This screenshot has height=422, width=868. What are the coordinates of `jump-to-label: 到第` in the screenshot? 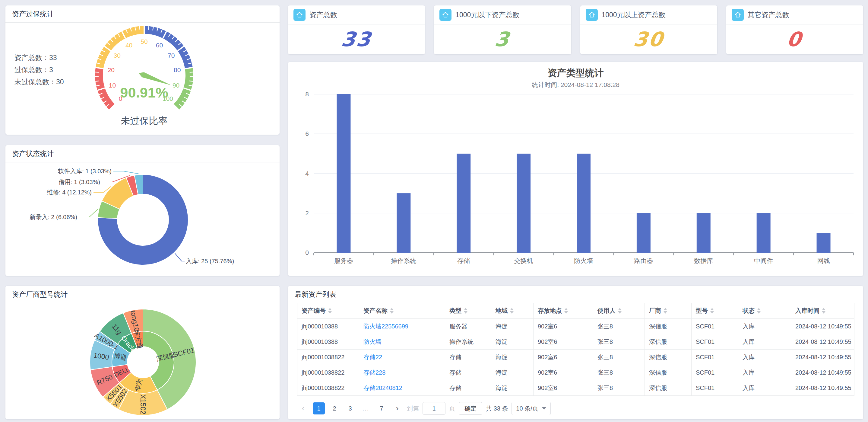 It's located at (413, 409).